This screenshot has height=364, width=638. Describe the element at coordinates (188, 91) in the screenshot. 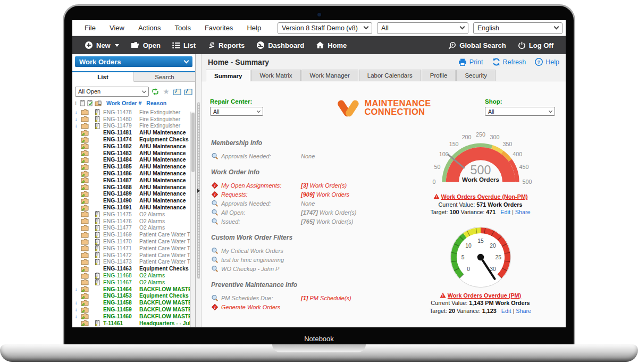

I see `load-filter-folder-icon` at that location.